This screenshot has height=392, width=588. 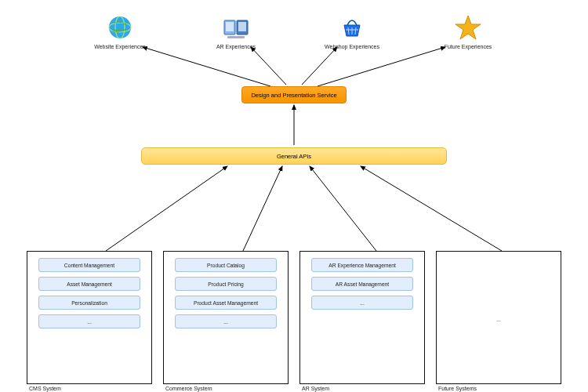 I want to click on experience-ar: AR Experiences, so click(x=236, y=31).